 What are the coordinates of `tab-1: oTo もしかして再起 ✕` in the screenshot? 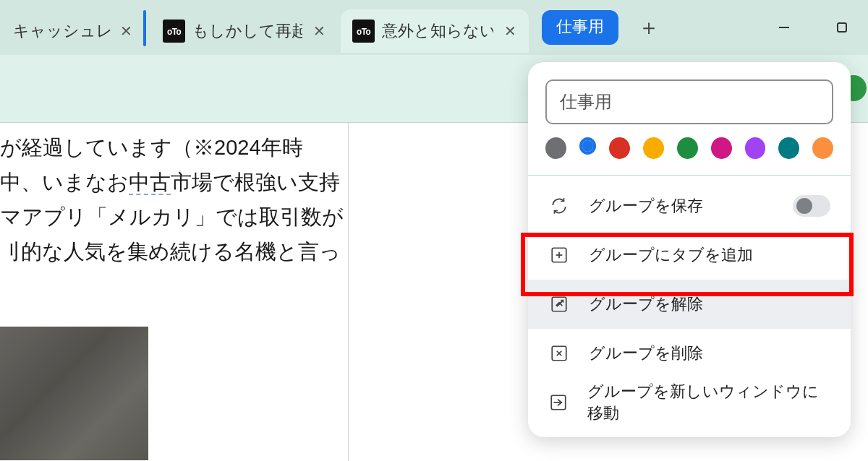 It's located at (244, 31).